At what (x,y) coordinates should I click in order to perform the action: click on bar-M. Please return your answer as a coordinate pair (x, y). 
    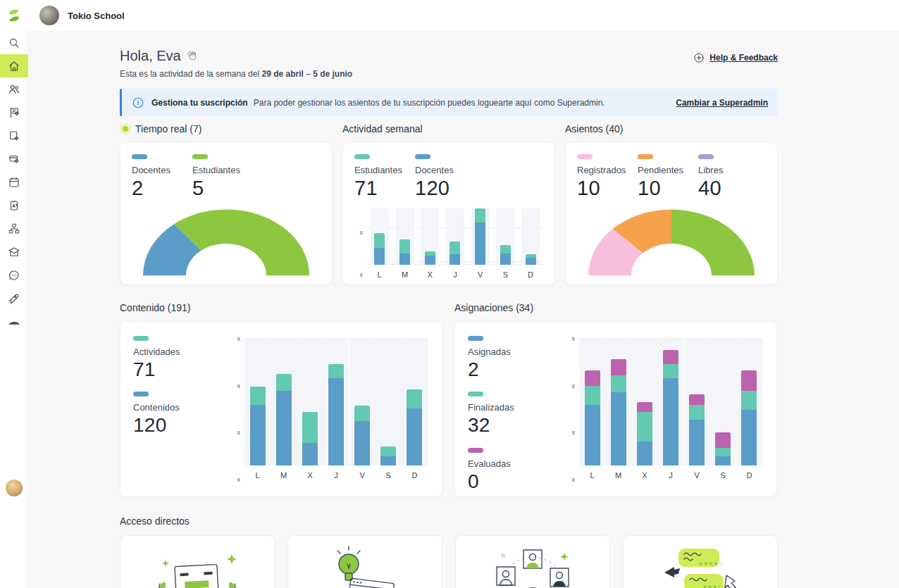
    Looking at the image, I should click on (283, 402).